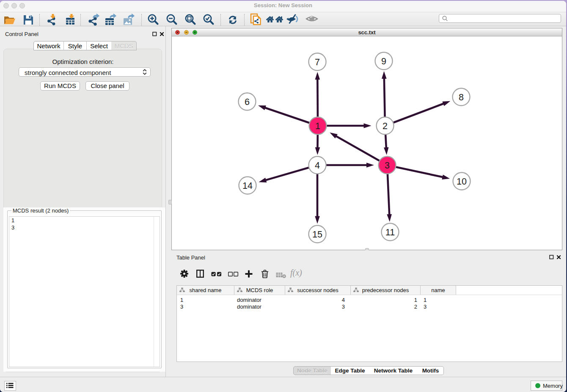 This screenshot has width=567, height=392. Describe the element at coordinates (317, 235) in the screenshot. I see `svg-text: 15` at that location.